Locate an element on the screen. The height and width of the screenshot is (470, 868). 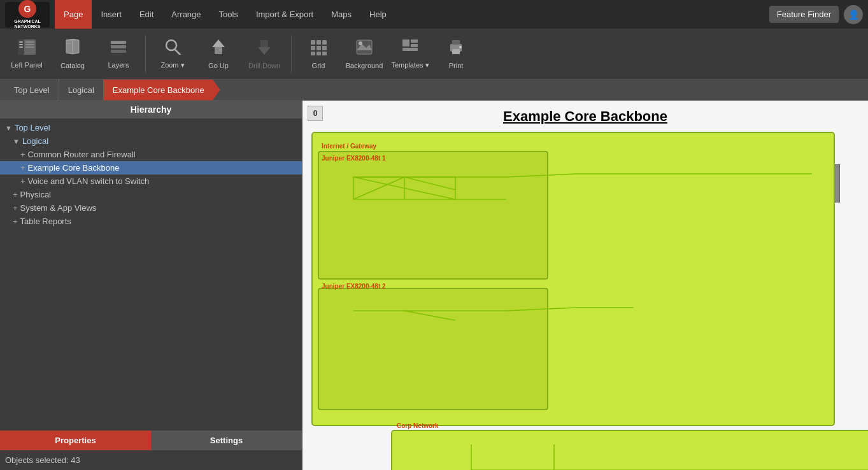
tree-system-app-label: System & App Views is located at coordinates (59, 208).